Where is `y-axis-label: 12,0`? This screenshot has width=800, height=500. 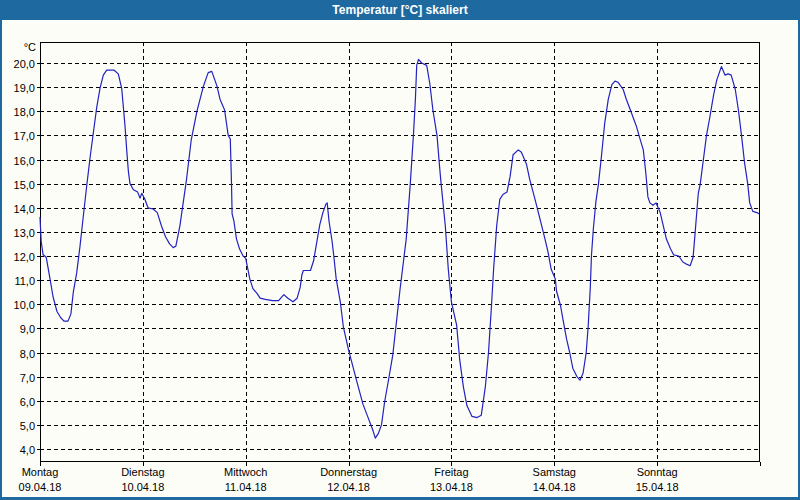 y-axis-label: 12,0 is located at coordinates (24, 257).